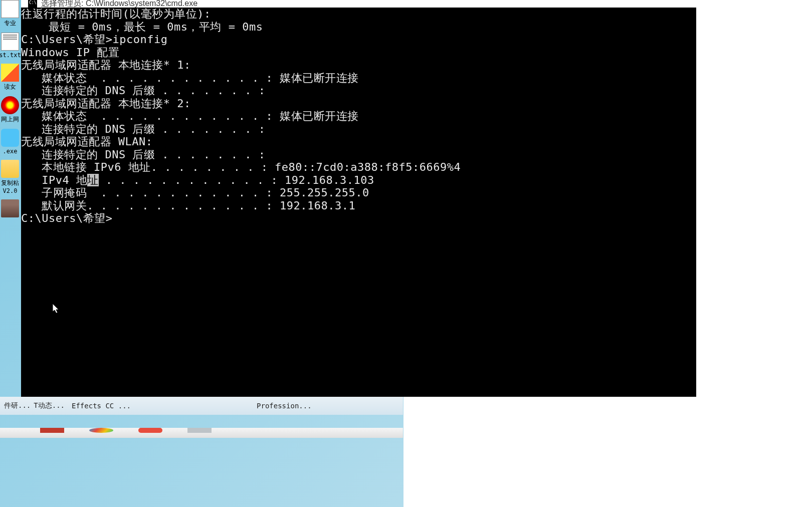  I want to click on adapter-1-media-state: 媒体状态 . . . . . . . . . . . . : 媒体已断开连接, so click(359, 78).